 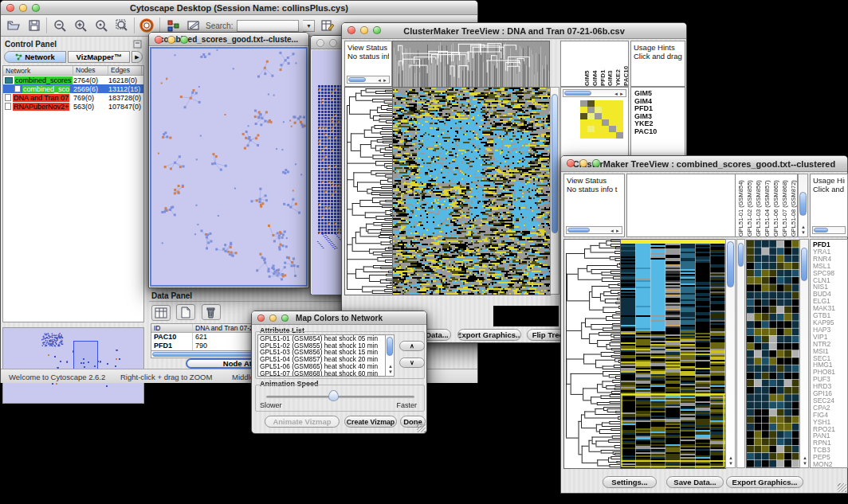 What do you see at coordinates (421, 428) in the screenshot?
I see `resize-grip` at bounding box center [421, 428].